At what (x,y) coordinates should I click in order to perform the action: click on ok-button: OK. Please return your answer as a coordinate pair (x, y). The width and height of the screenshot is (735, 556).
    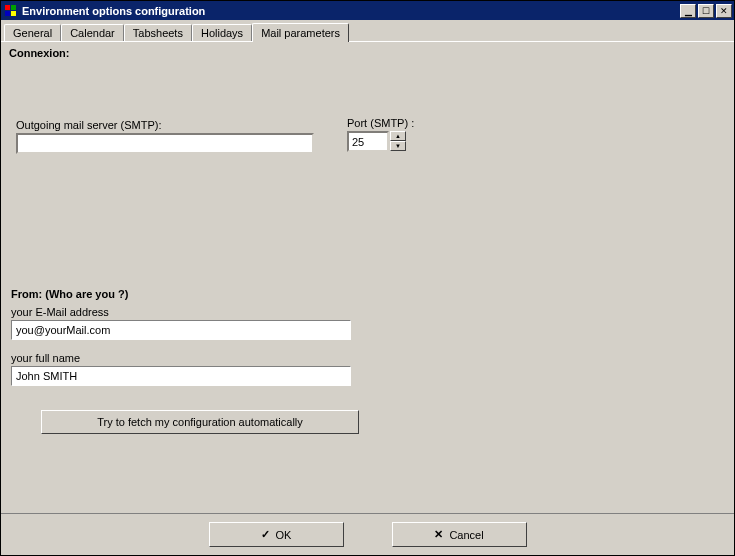
    Looking at the image, I should click on (276, 534).